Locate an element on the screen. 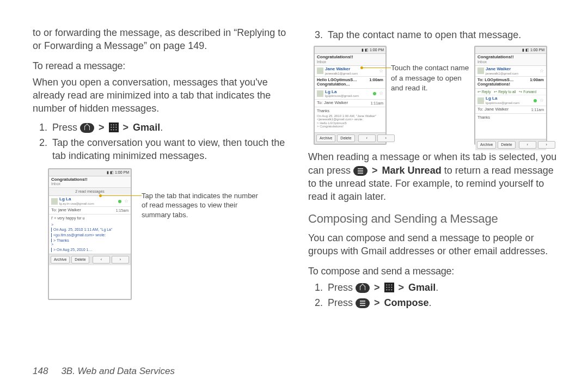 This screenshot has height=392, width=588. reread-para: When you open a conversation, messages t… is located at coordinates (160, 96).